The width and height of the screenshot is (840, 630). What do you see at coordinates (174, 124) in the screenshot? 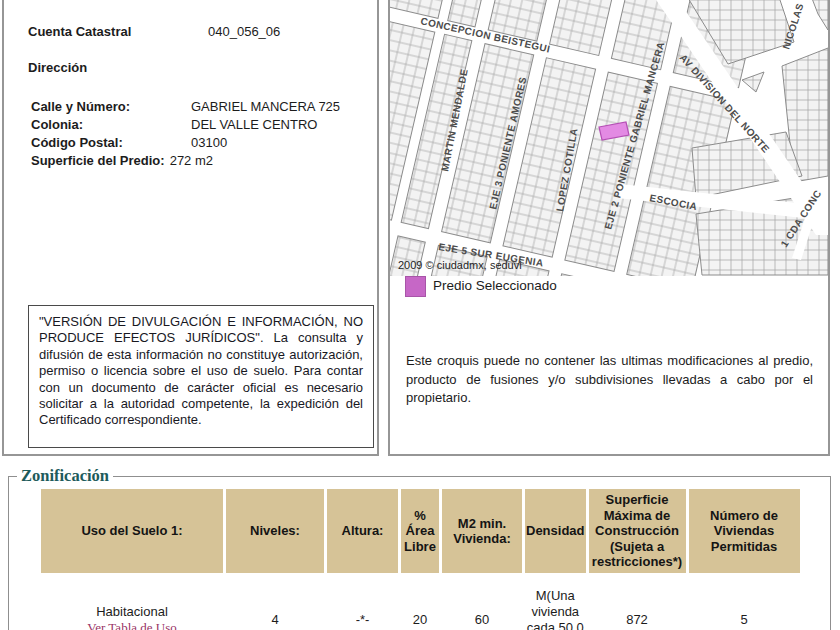
I see `colonia-row: Colonia:DEL VALLE CENTRO` at bounding box center [174, 124].